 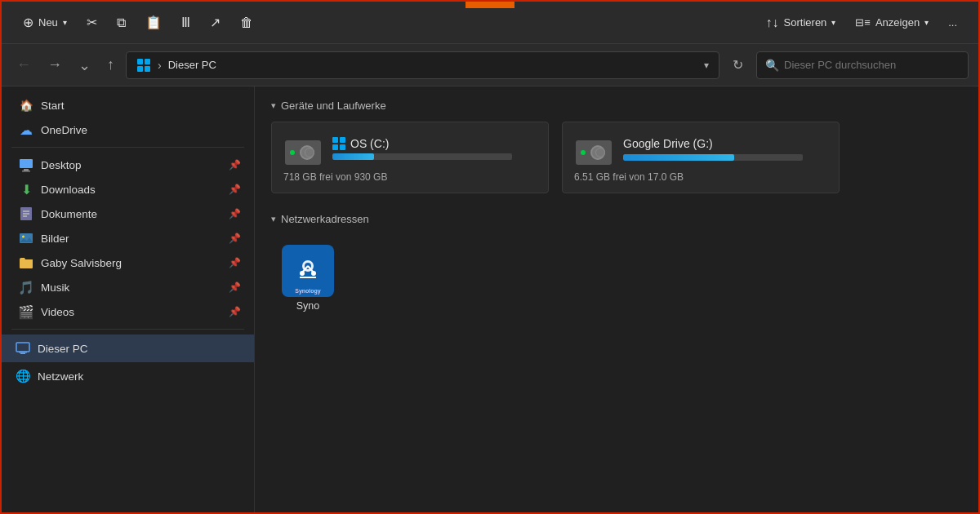 What do you see at coordinates (235, 214) in the screenshot?
I see `pin-icon-dokumente: 📌` at bounding box center [235, 214].